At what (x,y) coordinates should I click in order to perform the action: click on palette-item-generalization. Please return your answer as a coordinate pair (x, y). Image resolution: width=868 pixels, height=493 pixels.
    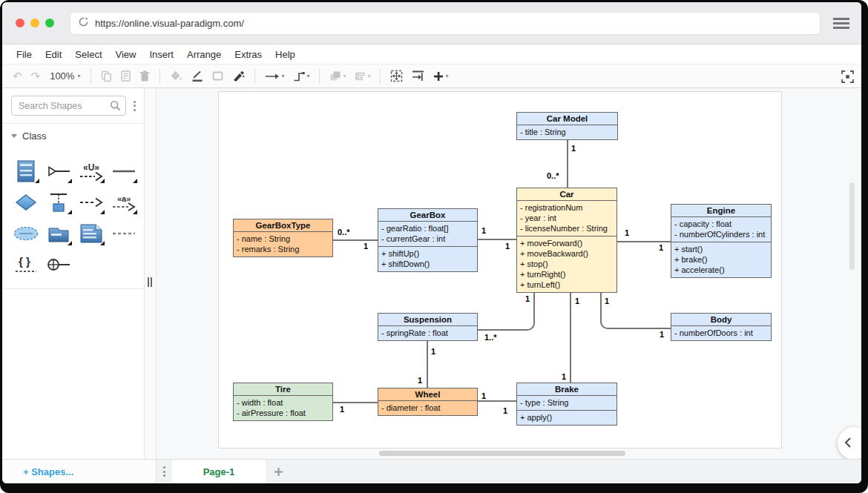
    Looking at the image, I should click on (59, 171).